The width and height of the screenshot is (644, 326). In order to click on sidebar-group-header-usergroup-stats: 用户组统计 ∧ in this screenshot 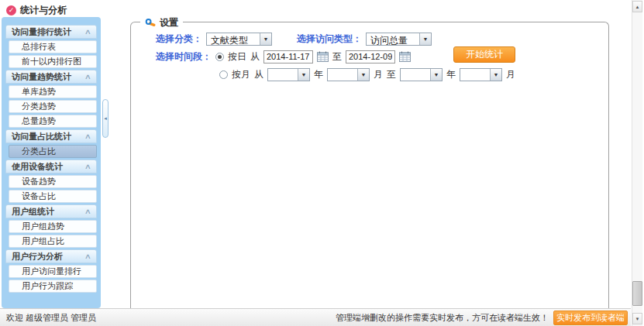, I will do `click(51, 211)`.